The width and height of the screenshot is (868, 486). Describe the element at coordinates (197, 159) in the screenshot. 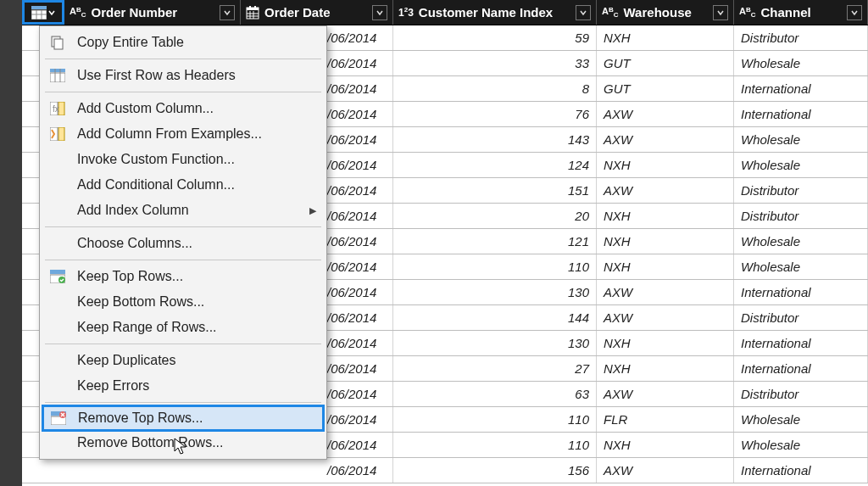

I see `menu-label: Invoke Custom Function...` at that location.